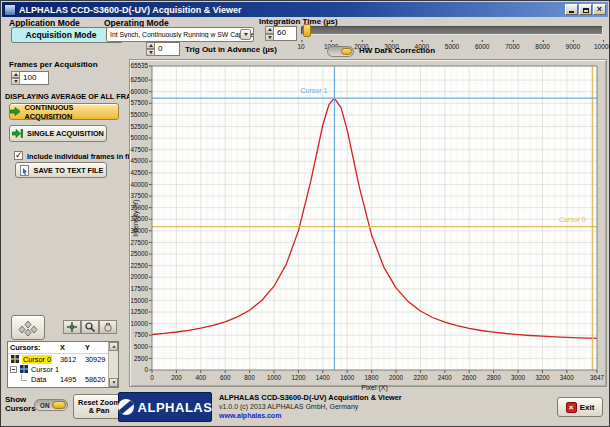  What do you see at coordinates (136, 218) in the screenshot?
I see `svg-text: Intensity (Y)` at bounding box center [136, 218].